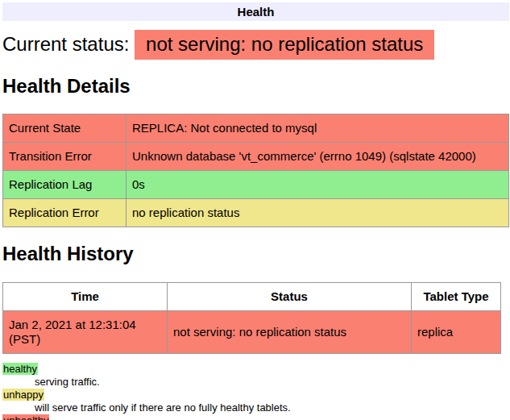 This screenshot has height=420, width=510. I want to click on table-row: Replication Lag 0s, so click(256, 185).